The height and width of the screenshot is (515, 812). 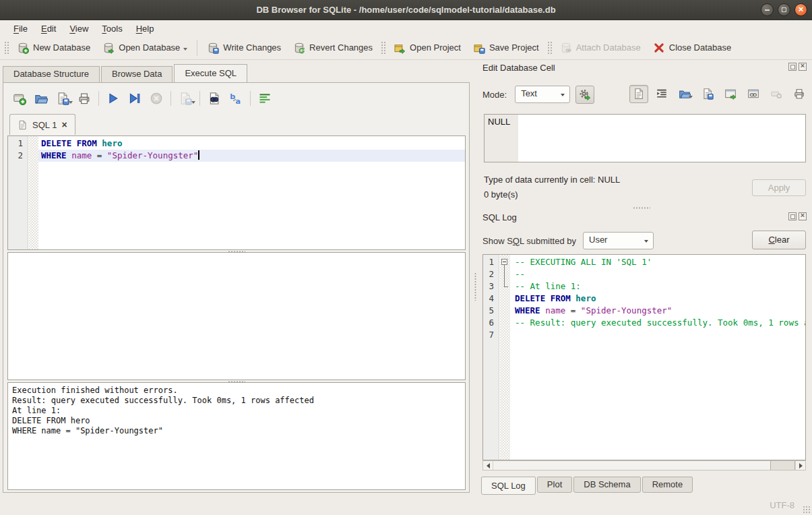 I want to click on revert-changes-button: Revert Changes, so click(x=333, y=48).